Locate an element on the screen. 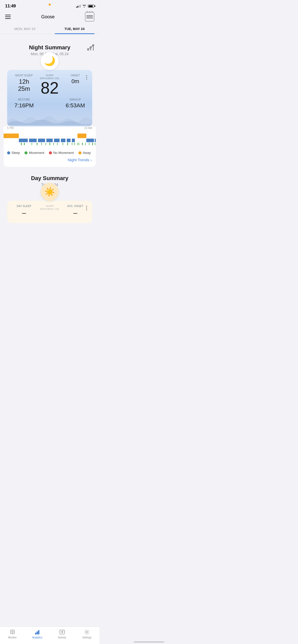 Image resolution: width=298 pixels, height=644 pixels. night-card-wrapper: 🌙 NIGHT SLEEP 12h 25m SLEEPEFFICIENCY (%… is located at coordinates (50, 89).